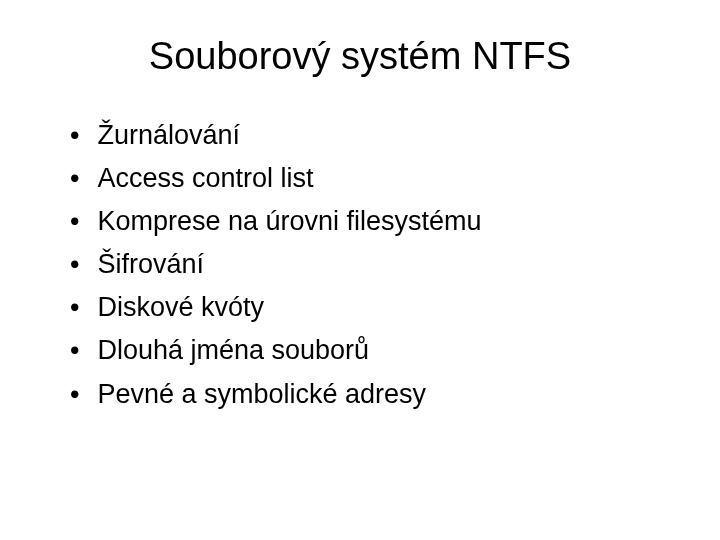  I want to click on list-item: • Diskové kvóty, so click(370, 308).